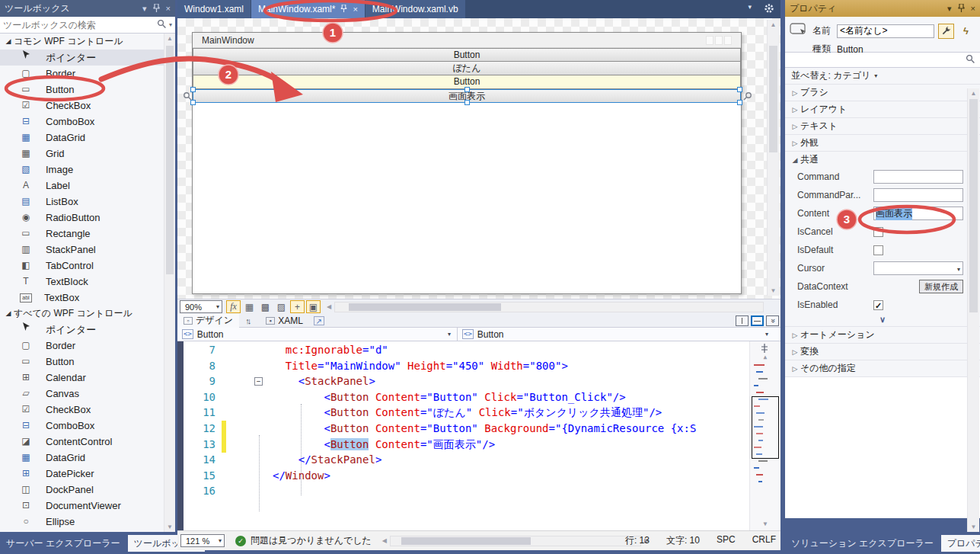  I want to click on category-外観: ▷外観, so click(883, 143).